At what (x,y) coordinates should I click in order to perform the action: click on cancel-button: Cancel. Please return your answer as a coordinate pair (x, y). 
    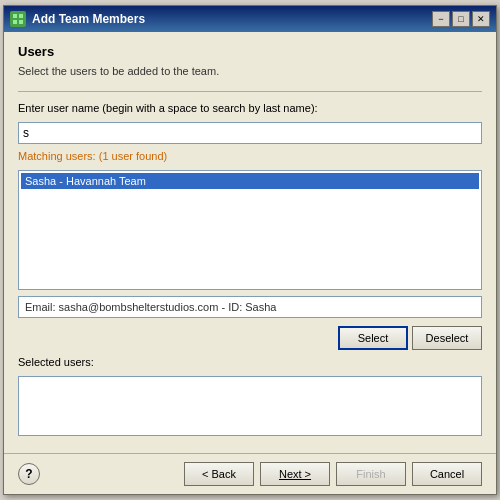
    Looking at the image, I should click on (447, 474).